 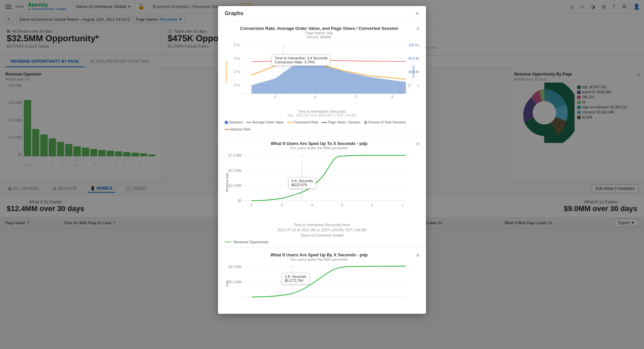 I want to click on modal-header: Graphs ×, so click(x=322, y=13).